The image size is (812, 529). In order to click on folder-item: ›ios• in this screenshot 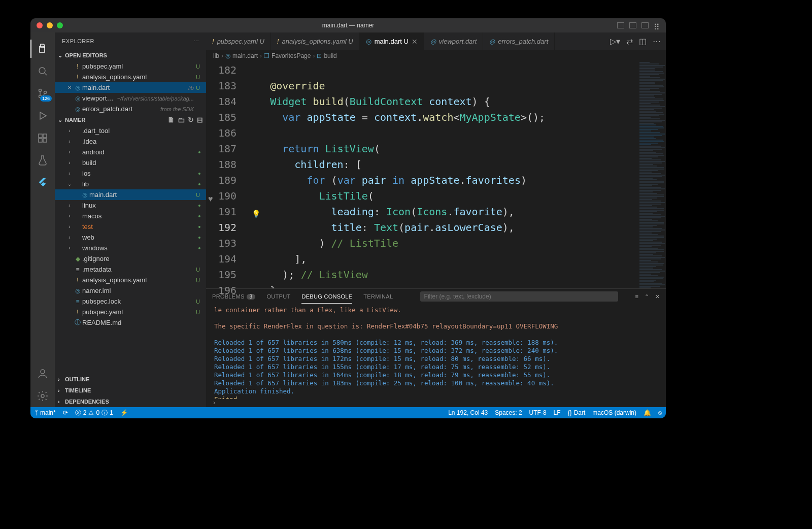, I will do `click(130, 174)`.